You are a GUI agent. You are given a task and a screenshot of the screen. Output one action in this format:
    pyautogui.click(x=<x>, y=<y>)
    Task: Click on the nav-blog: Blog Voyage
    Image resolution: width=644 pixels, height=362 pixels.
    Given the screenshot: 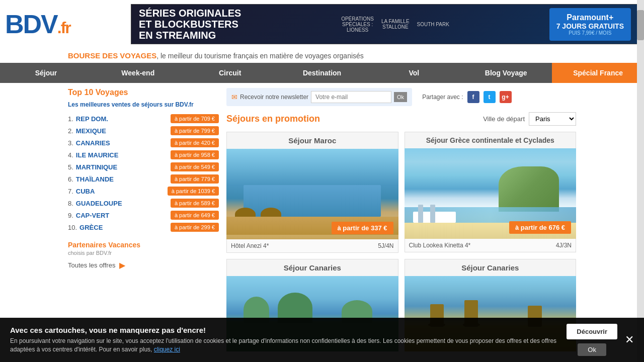 What is the action you would take?
    pyautogui.click(x=506, y=73)
    